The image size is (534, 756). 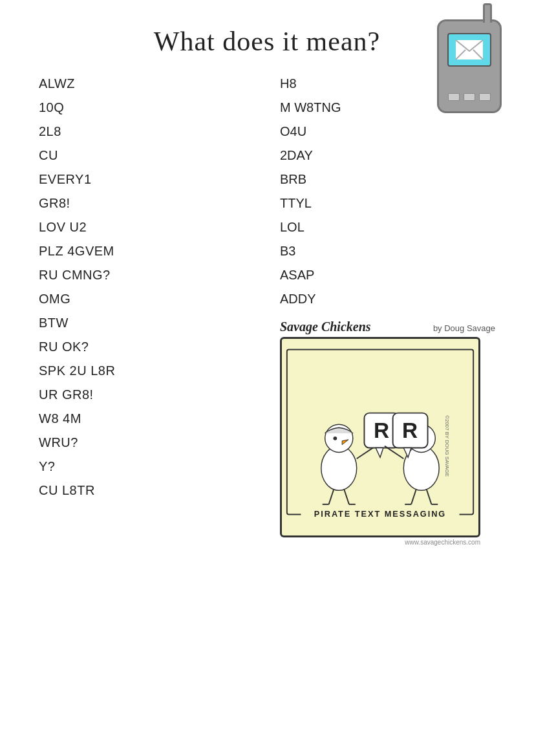 I want to click on left-abbr-item: W8 4M, so click(x=146, y=419).